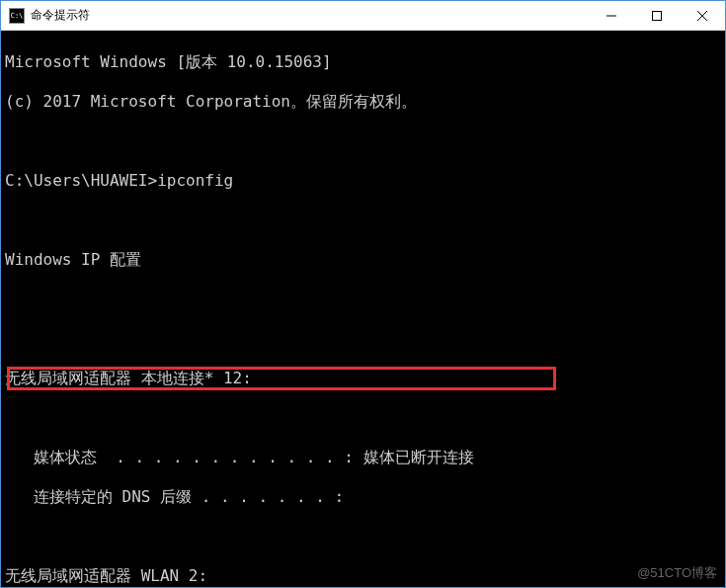 This screenshot has height=588, width=726. I want to click on minimize-button, so click(611, 16).